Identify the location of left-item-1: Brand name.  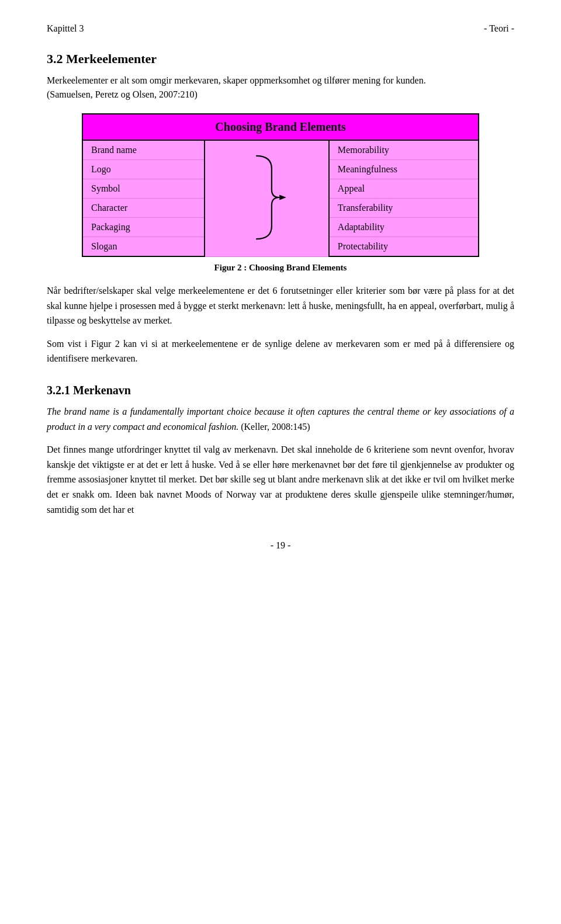
(144, 150).